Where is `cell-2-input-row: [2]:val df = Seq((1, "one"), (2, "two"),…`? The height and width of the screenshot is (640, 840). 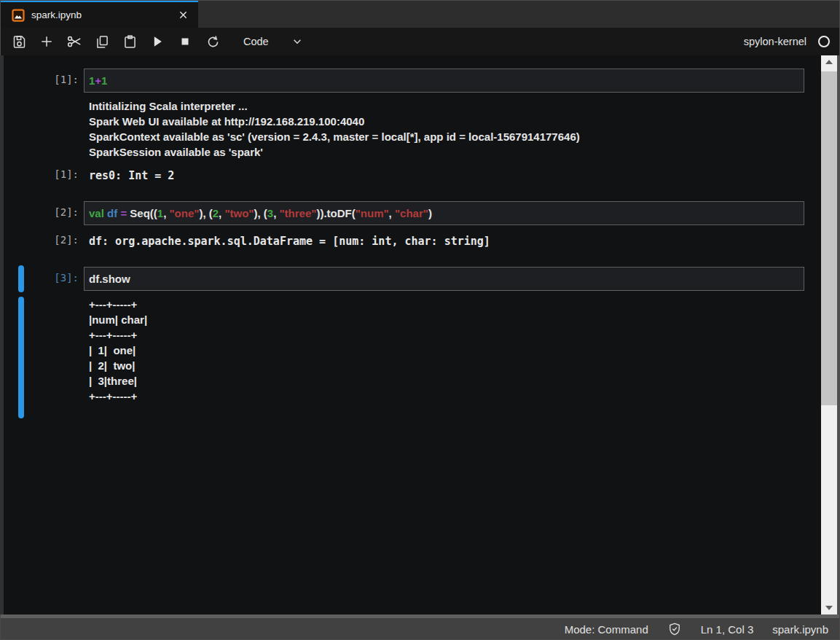
cell-2-input-row: [2]:val df = Seq((1, "one"), (2, "two"),… is located at coordinates (420, 213).